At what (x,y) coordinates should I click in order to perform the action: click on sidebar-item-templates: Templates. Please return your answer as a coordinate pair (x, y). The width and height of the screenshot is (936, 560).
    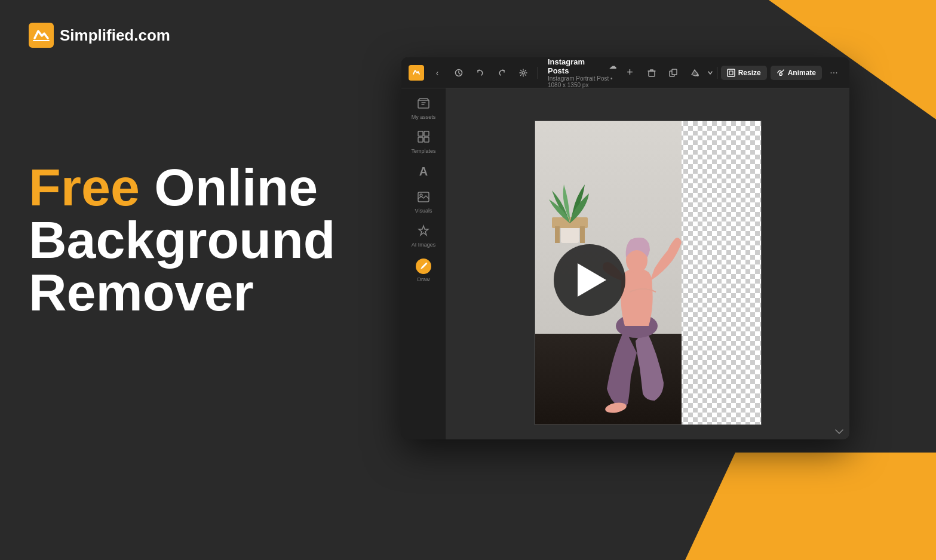
    Looking at the image, I should click on (424, 142).